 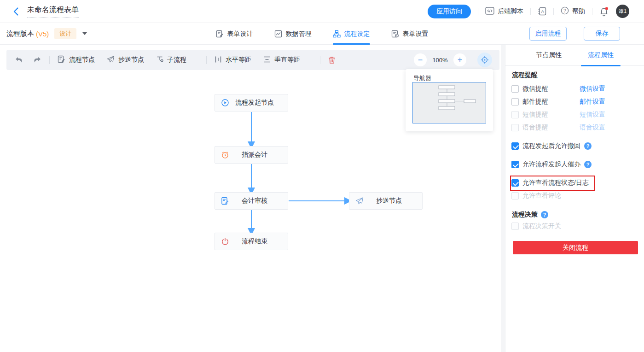 What do you see at coordinates (449, 103) in the screenshot?
I see `minimap` at bounding box center [449, 103].